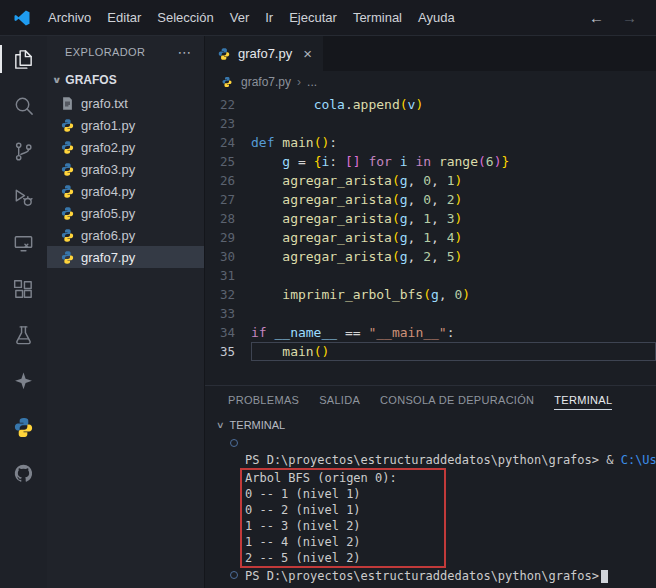 The height and width of the screenshot is (588, 656). What do you see at coordinates (24, 243) in the screenshot?
I see `remote-explorer-icon` at bounding box center [24, 243].